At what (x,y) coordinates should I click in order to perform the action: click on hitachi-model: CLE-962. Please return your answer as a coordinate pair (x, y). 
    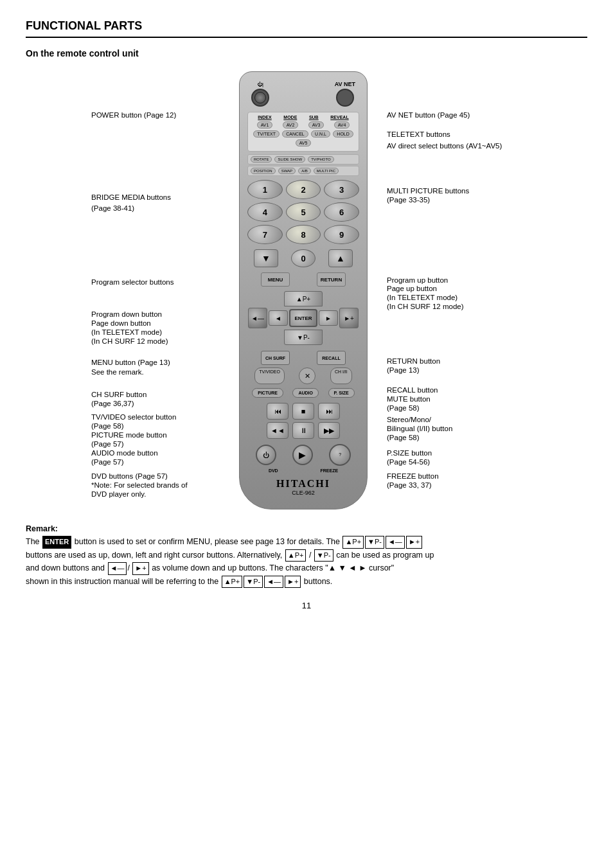
    Looking at the image, I should click on (303, 493).